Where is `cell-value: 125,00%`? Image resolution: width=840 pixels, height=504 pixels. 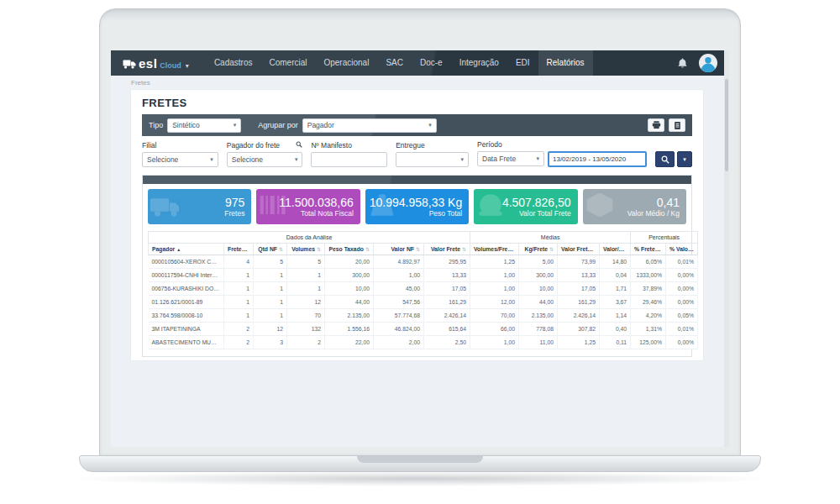 cell-value: 125,00% is located at coordinates (648, 343).